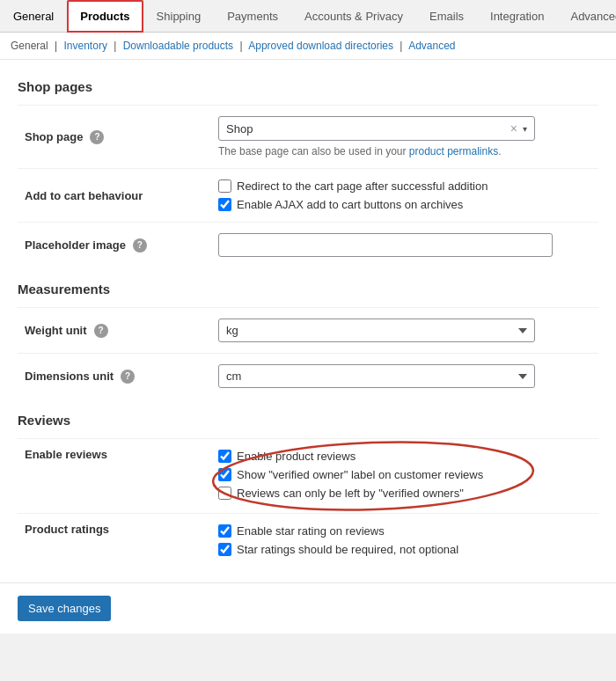 This screenshot has width=616, height=681. I want to click on product-permalinks-link: product permalinks, so click(454, 151).